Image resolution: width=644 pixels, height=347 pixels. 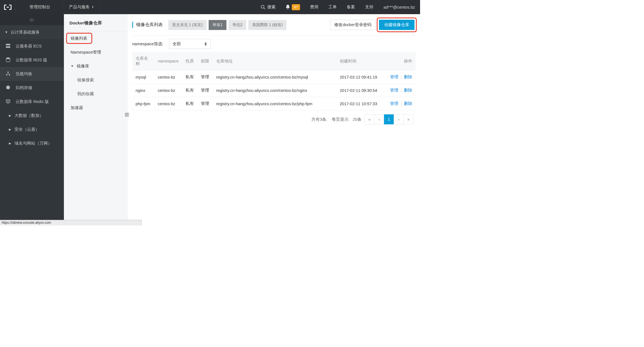 I want to click on cell-time: 2017-02-11 10:57:33, so click(x=361, y=104).